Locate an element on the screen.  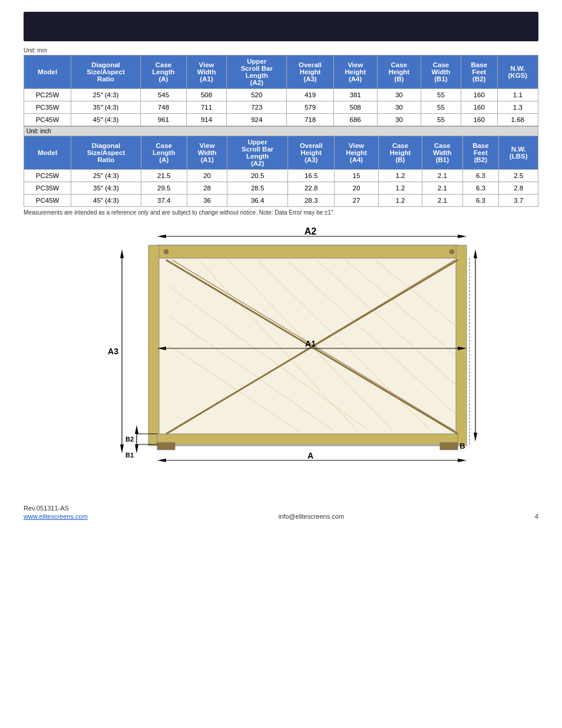
website-link: www.elitescreens.com is located at coordinates (55, 516).